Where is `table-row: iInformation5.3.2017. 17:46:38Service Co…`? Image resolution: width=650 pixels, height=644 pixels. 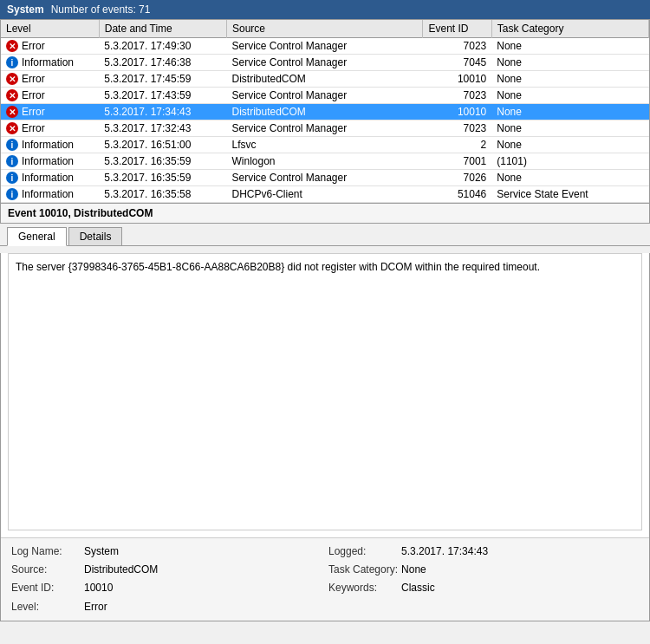
table-row: iInformation5.3.2017. 17:46:38Service Co… is located at coordinates (325, 62).